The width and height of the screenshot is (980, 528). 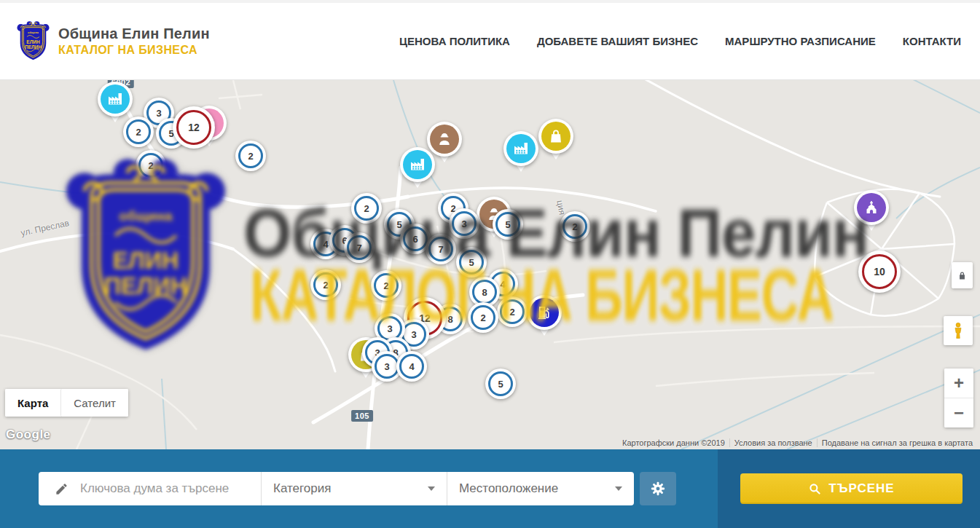 I want to click on search-button-label: ТЪРСЕНЕ, so click(x=861, y=489).